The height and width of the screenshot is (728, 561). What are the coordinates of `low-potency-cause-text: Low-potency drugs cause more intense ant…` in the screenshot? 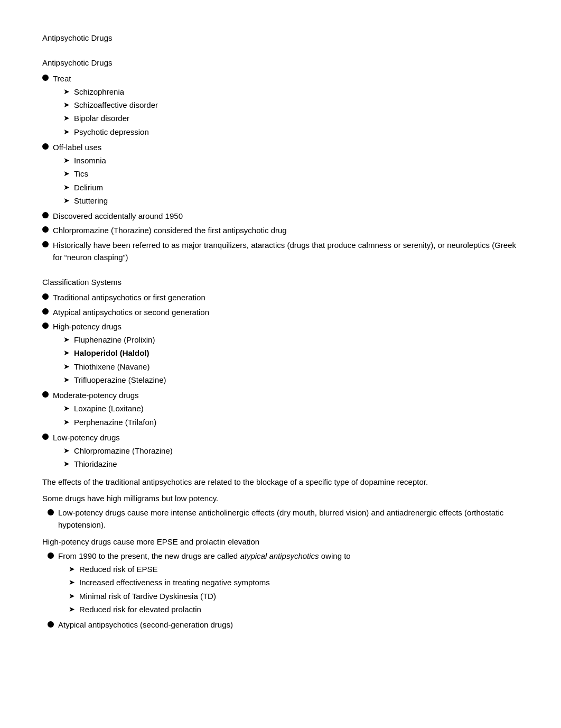 It's located at (281, 519).